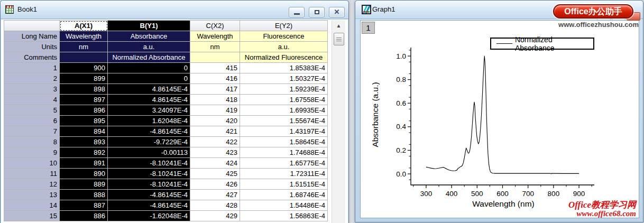 The height and width of the screenshot is (223, 644). I want to click on row-label: Units, so click(32, 47).